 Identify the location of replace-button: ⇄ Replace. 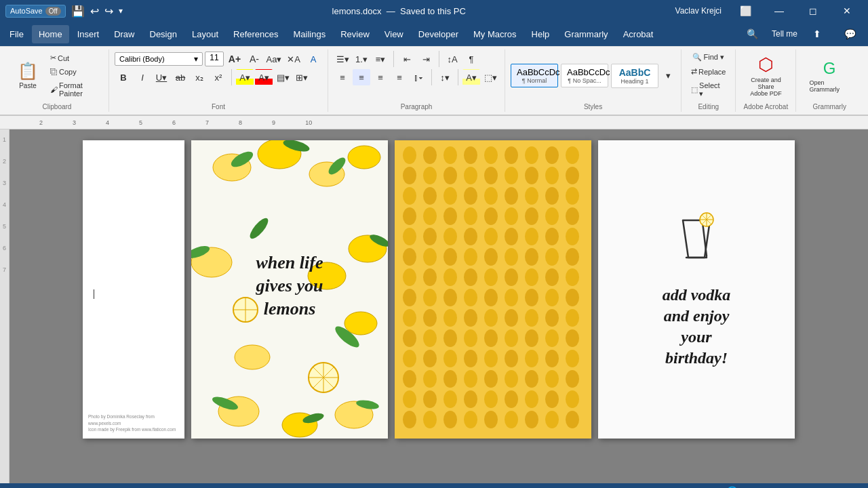
(708, 72).